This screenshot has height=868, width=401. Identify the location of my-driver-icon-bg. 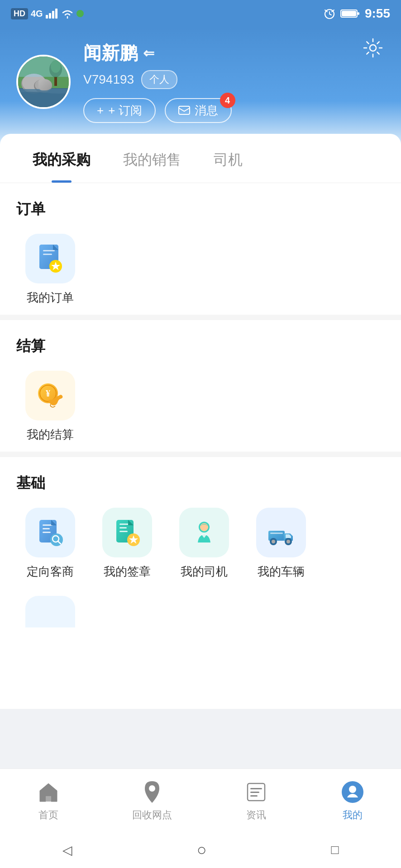
(204, 533).